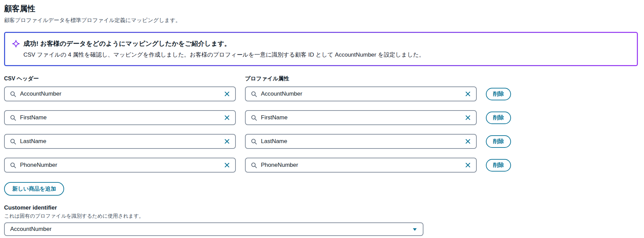 The image size is (644, 238). I want to click on success-banner-body: 成功! お客様のデータをどのようにマッピングしたかをご紹介します。 CSV ファ…, so click(321, 49).